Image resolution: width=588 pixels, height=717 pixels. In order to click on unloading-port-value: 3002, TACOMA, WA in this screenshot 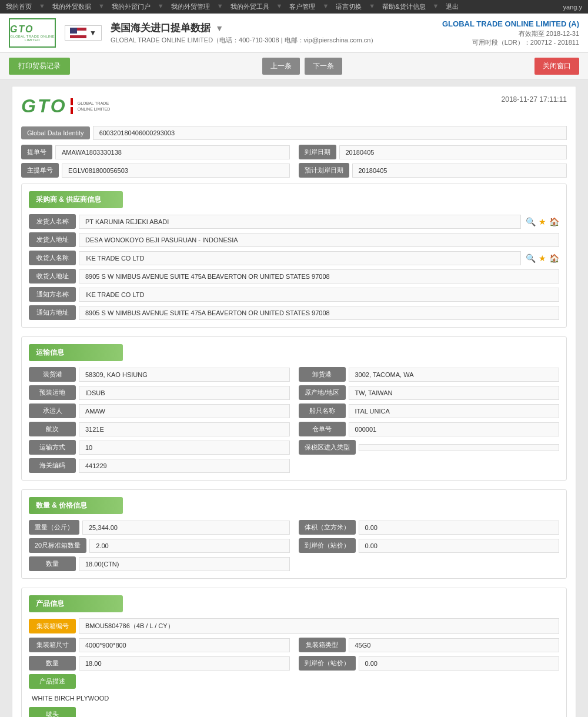, I will do `click(454, 375)`.